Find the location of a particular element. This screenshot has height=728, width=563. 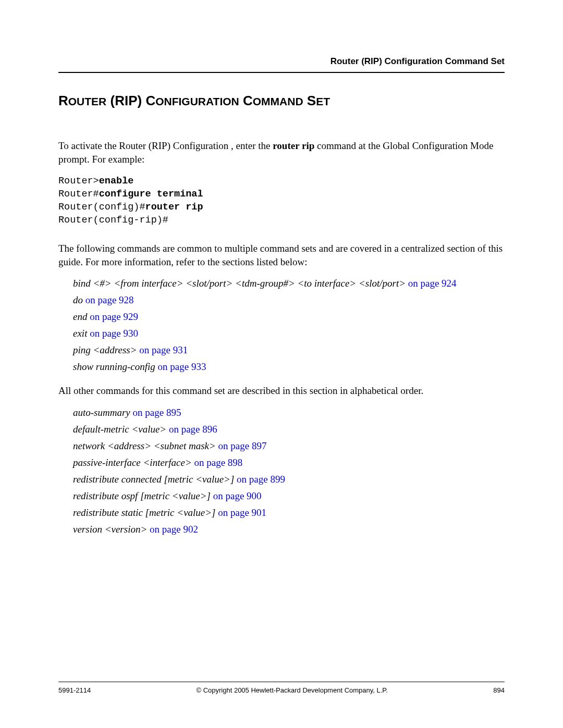

page-link: on page 931 is located at coordinates (163, 350).